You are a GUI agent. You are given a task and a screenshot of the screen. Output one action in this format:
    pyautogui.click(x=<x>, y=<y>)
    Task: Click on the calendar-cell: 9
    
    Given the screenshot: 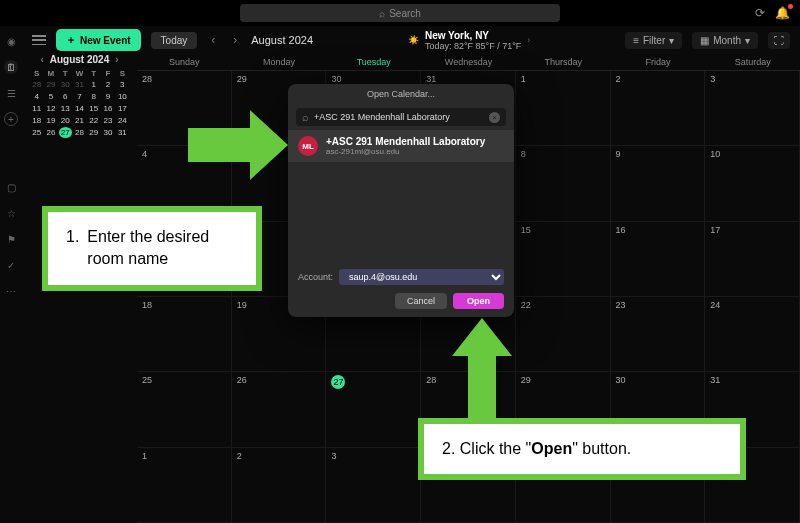 What is the action you would take?
    pyautogui.click(x=658, y=184)
    